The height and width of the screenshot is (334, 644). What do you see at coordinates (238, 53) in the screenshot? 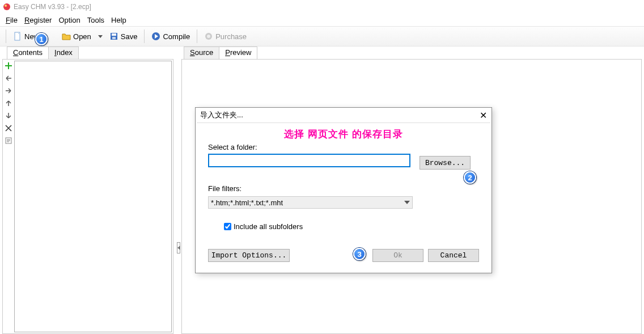
I see `tab-preview: Preview` at bounding box center [238, 53].